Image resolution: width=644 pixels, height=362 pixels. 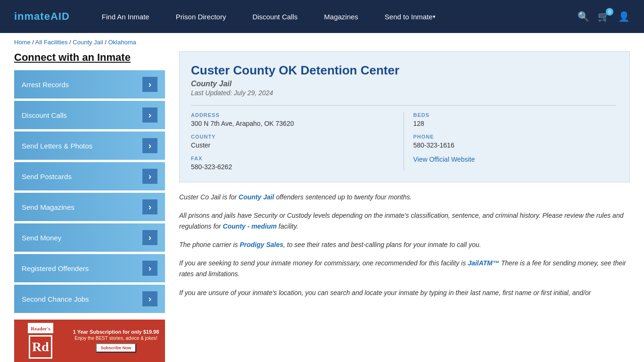 I want to click on header-icons: 🔍 🛒 0 👤, so click(x=603, y=16).